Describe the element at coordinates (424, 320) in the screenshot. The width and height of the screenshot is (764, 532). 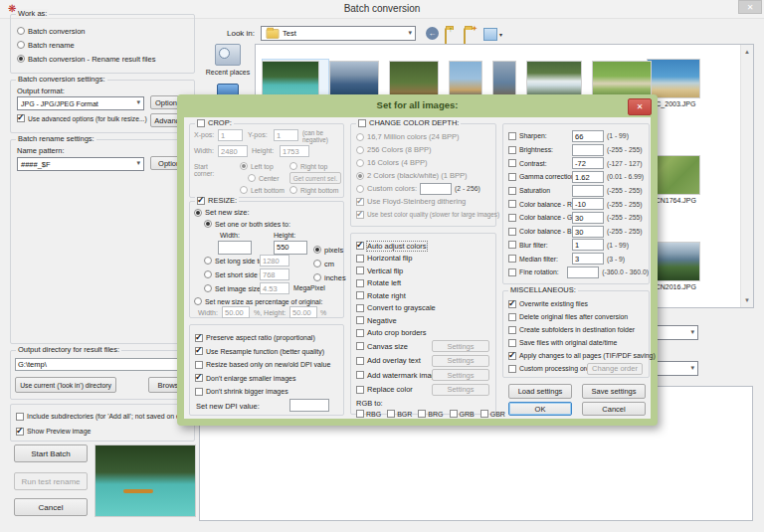
I see `transform-option: Negative` at that location.